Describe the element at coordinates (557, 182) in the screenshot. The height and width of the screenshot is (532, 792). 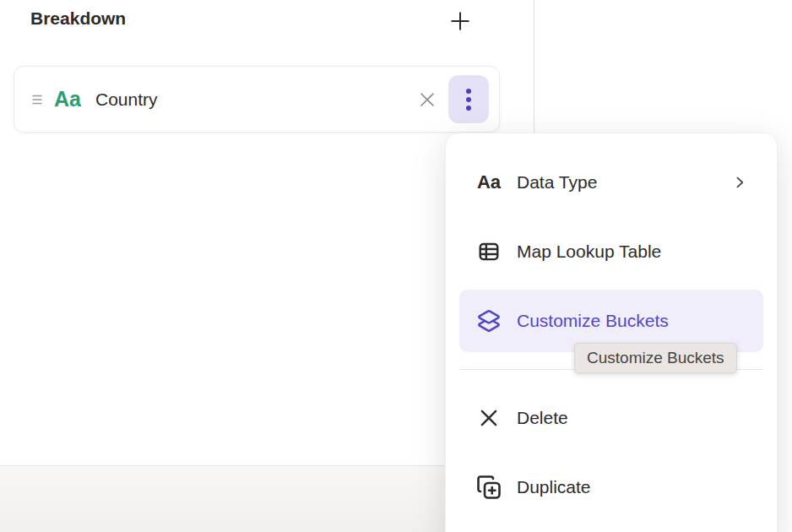
I see `menu-item-label: Data Type` at that location.